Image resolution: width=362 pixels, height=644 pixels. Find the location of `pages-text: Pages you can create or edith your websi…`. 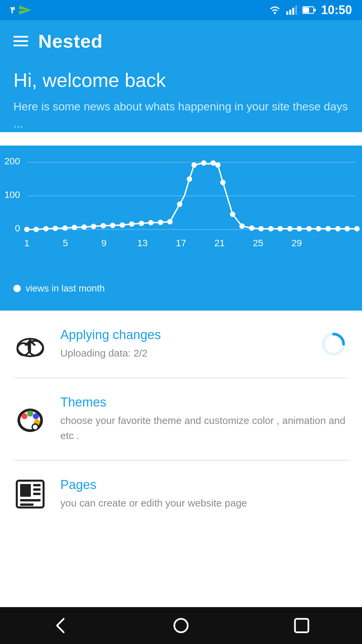

pages-text: Pages you can create or edith your websi… is located at coordinates (204, 494).